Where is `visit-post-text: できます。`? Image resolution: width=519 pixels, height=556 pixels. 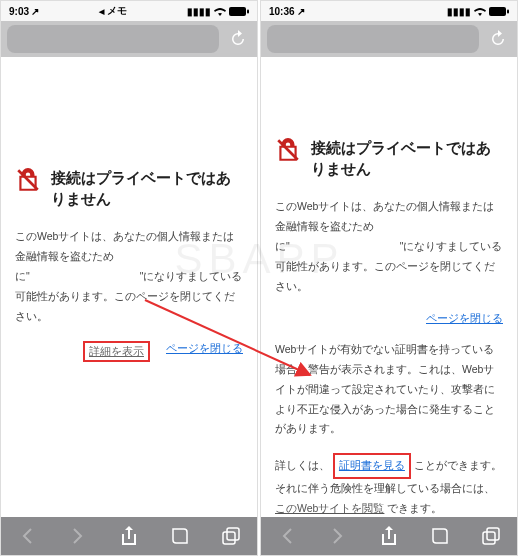
visit-post-text: できます。 is located at coordinates (414, 508).